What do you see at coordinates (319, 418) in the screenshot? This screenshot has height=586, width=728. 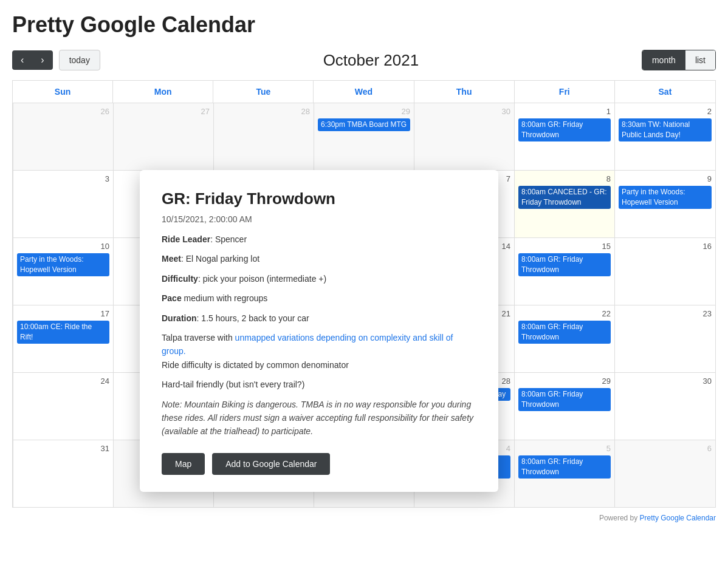 I see `modal-note: Note: Mountain Biking is dangerous. TMBA…` at bounding box center [319, 418].